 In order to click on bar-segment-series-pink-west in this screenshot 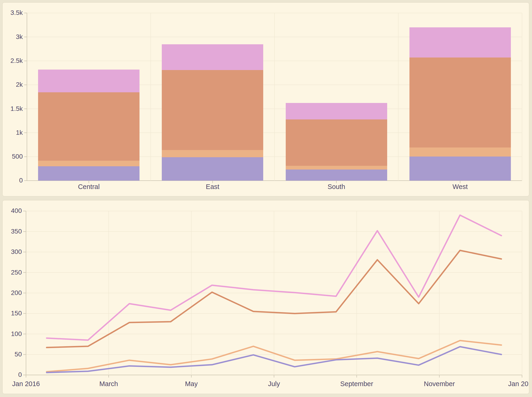, I will do `click(460, 42)`.